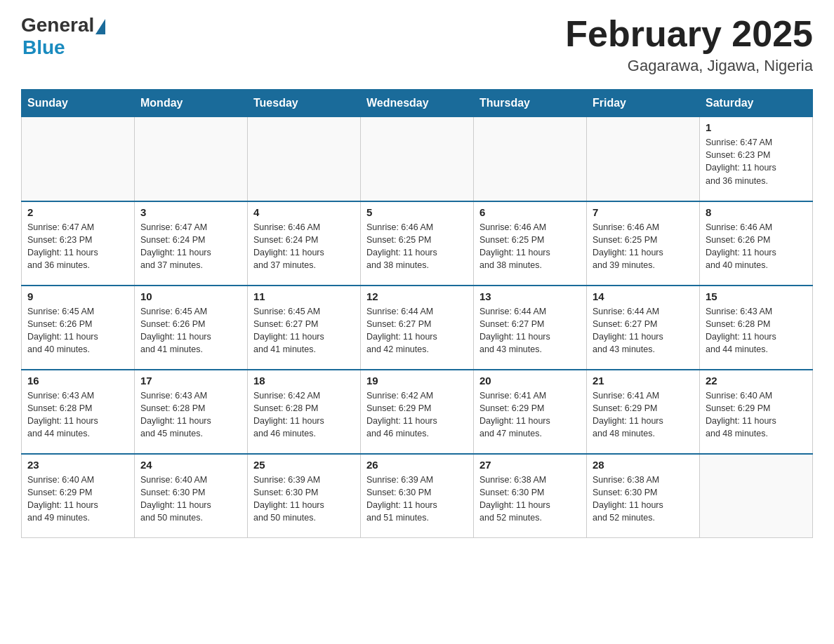 The width and height of the screenshot is (834, 644). What do you see at coordinates (417, 104) in the screenshot?
I see `calendar-day-header: Wednesday` at bounding box center [417, 104].